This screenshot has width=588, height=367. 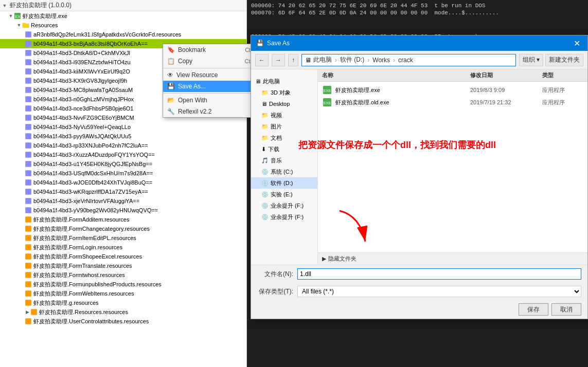 I want to click on dialog-title: 💾 Save As, so click(x=273, y=43).